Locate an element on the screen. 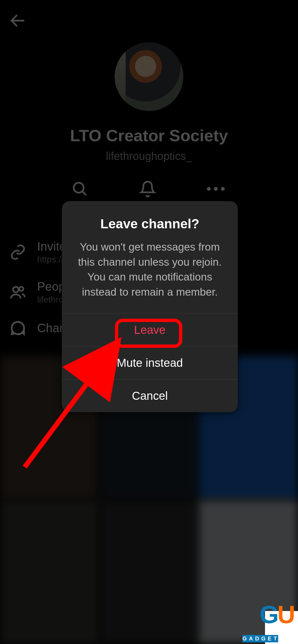  link-icon is located at coordinates (18, 252).